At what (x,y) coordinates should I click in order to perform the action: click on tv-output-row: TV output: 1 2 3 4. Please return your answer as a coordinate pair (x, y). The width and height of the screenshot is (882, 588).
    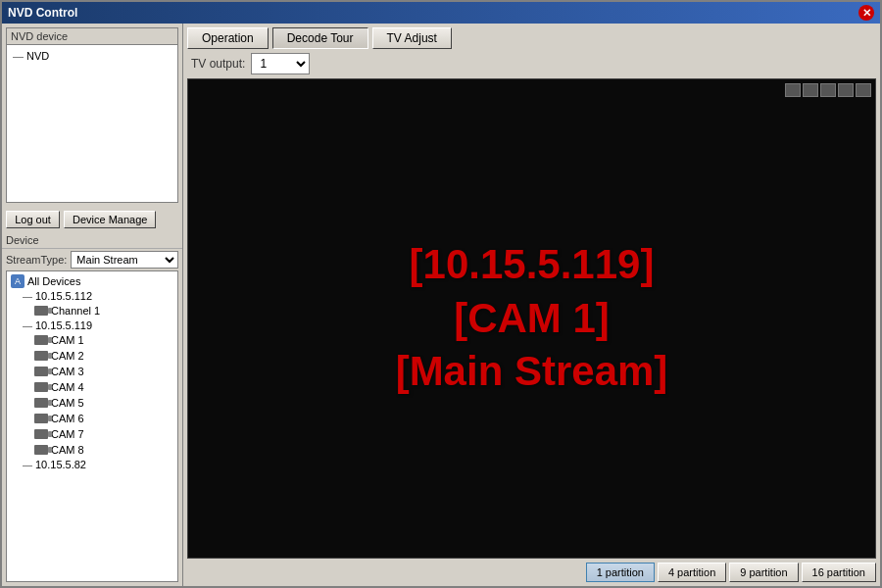
    Looking at the image, I should click on (531, 64).